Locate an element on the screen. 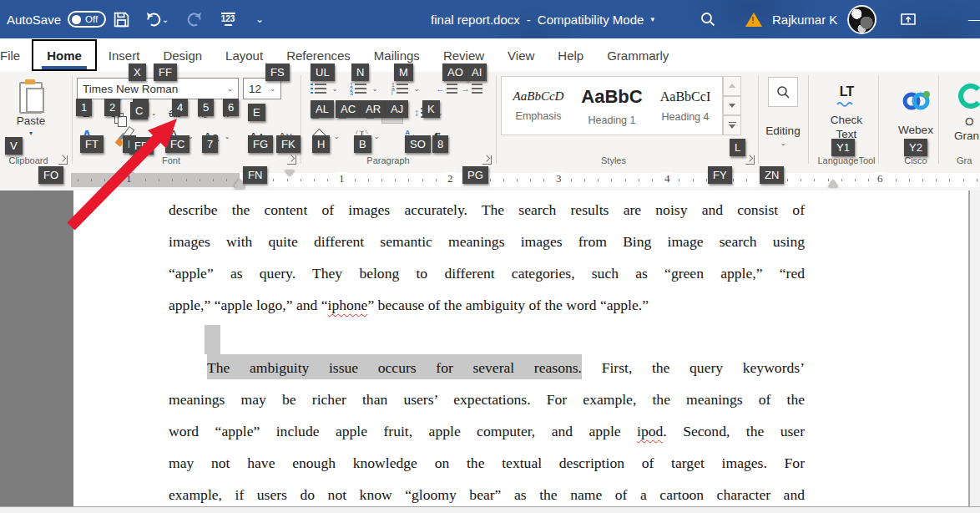  grammarly-line2: Gran is located at coordinates (967, 135).